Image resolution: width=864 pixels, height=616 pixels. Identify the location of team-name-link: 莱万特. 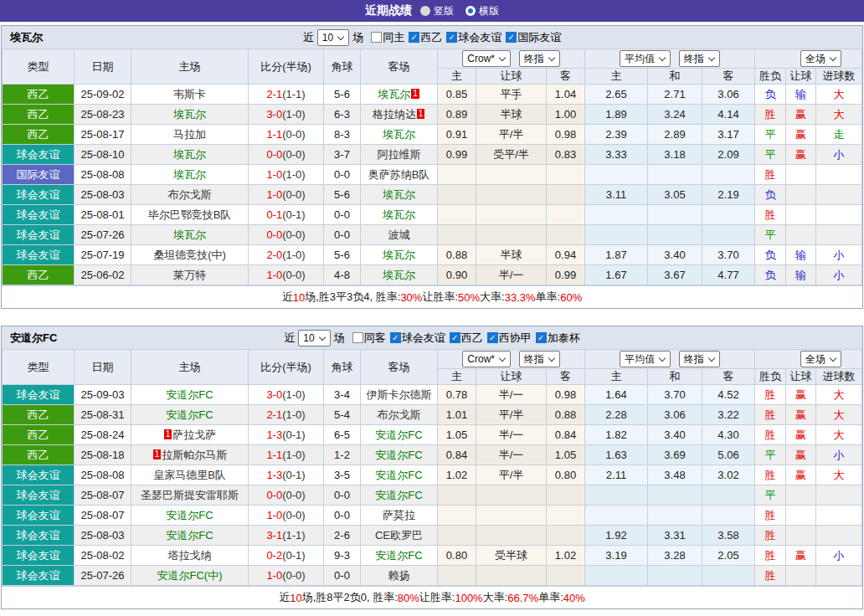
(189, 275).